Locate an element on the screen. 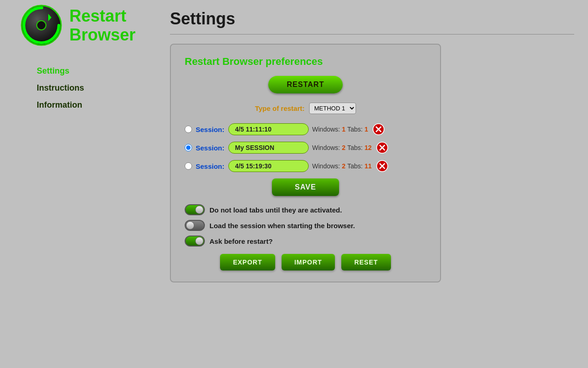 The height and width of the screenshot is (368, 588). nav-links: Settings Instructions Information is located at coordinates (78, 88).